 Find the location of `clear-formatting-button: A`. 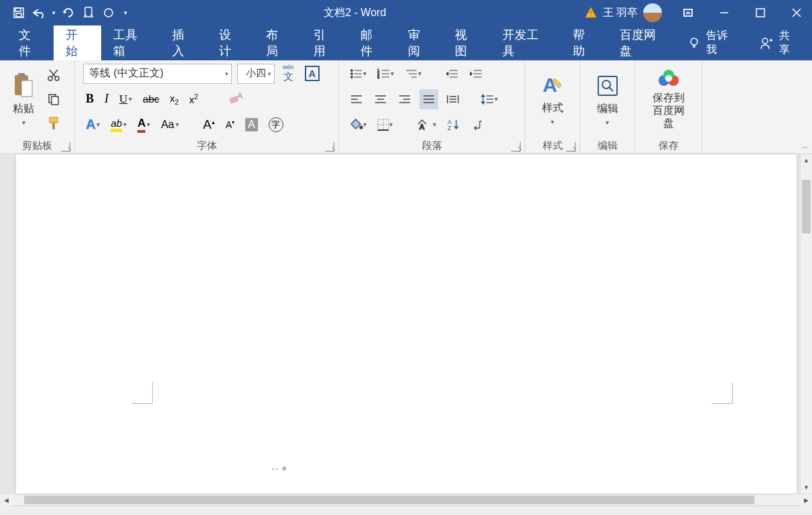

clear-formatting-button: A is located at coordinates (235, 99).